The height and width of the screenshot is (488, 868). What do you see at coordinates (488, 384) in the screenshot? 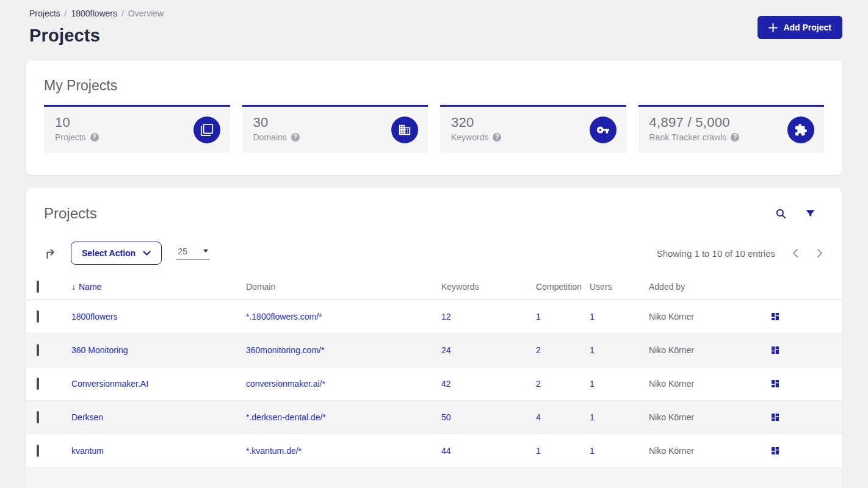
I see `keywords-value: 42` at bounding box center [488, 384].